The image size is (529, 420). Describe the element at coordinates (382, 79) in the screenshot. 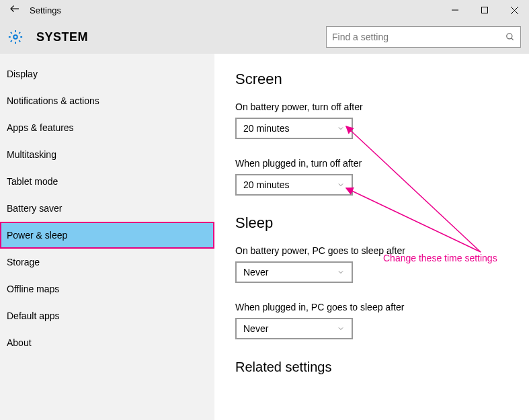

I see `screen-heading: Screen` at that location.